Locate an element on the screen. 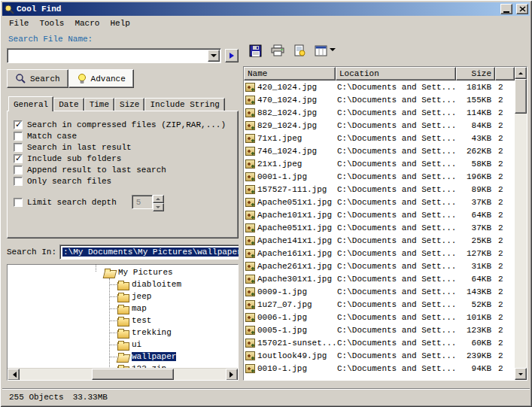 This screenshot has width=532, height=407. result-row: 21x1.jpeg C:\Documents and Sett... 58KB … is located at coordinates (379, 164).